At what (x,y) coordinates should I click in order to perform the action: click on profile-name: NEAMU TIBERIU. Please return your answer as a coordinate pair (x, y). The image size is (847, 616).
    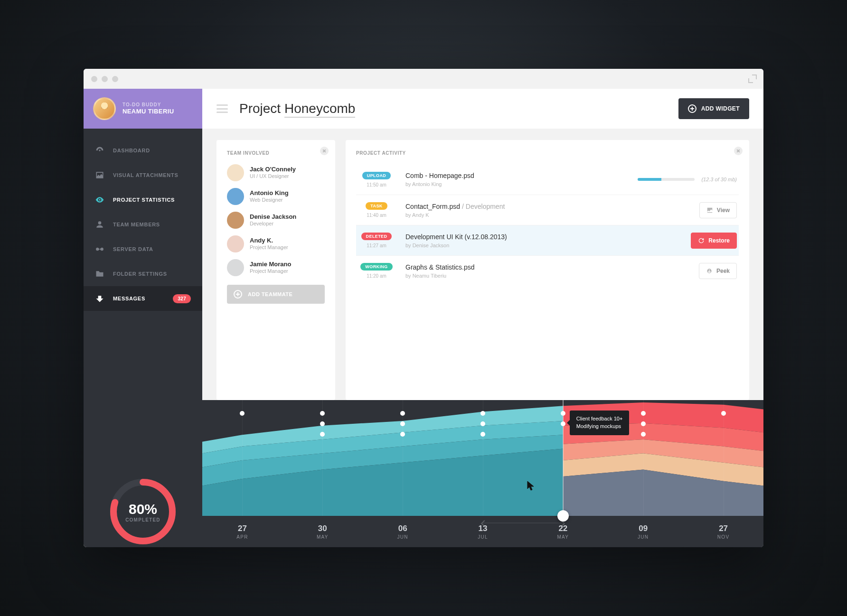
    Looking at the image, I should click on (148, 112).